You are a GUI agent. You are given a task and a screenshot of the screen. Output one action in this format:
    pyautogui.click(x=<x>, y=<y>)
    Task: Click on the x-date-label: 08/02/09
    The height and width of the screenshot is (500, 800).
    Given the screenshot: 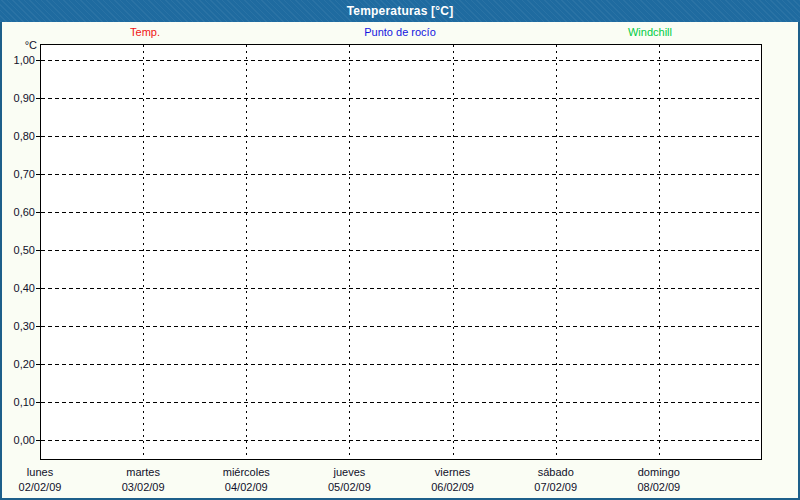 What is the action you would take?
    pyautogui.click(x=659, y=488)
    